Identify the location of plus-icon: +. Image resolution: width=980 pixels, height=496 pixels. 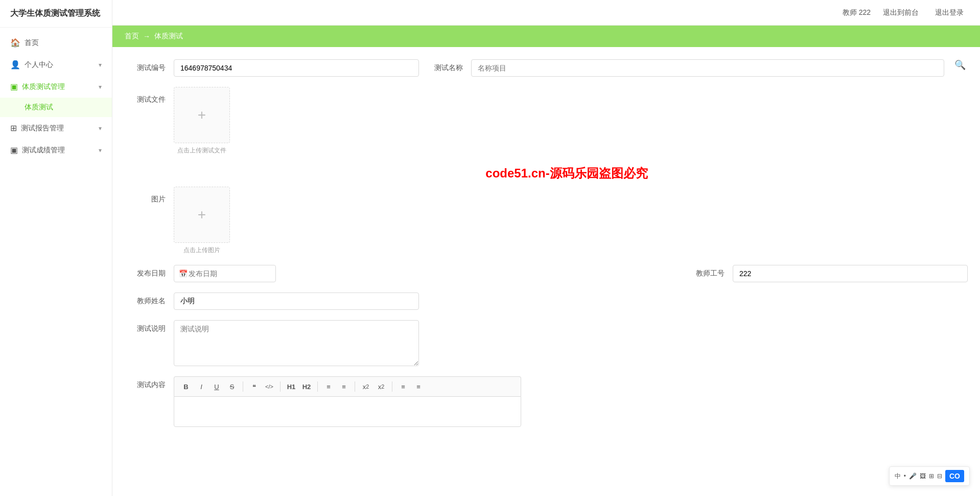
(202, 115).